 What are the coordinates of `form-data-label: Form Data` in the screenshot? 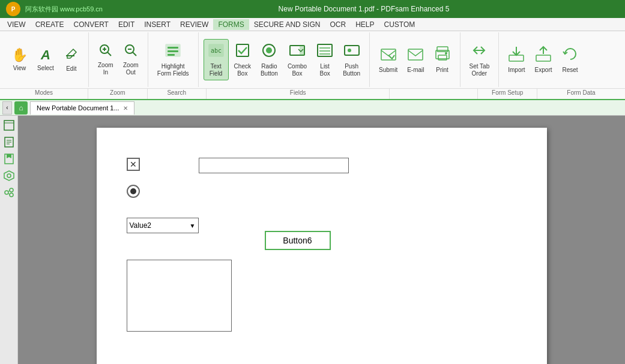 It's located at (581, 94).